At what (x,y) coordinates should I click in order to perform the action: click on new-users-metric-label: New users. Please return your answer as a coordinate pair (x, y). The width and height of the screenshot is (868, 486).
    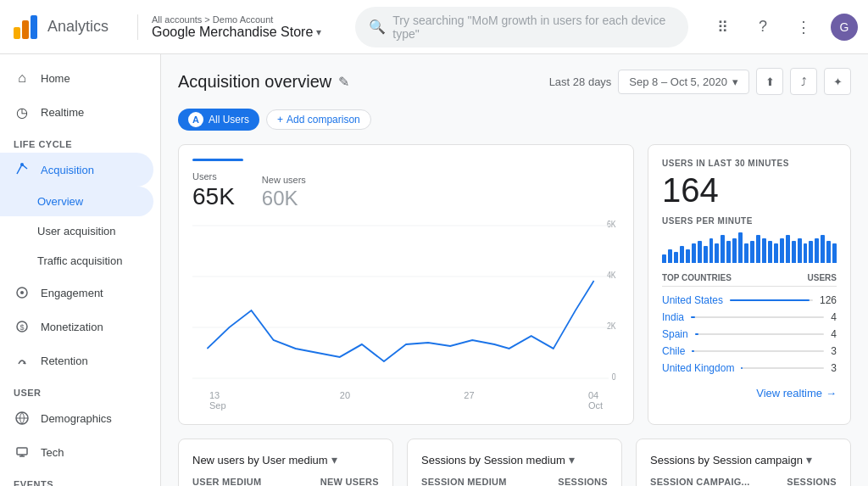
    Looking at the image, I should click on (284, 180).